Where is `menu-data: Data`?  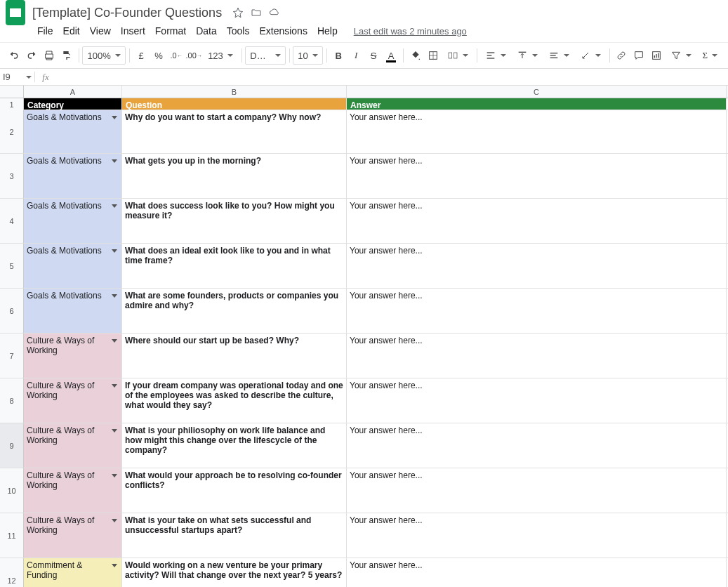
menu-data: Data is located at coordinates (206, 31).